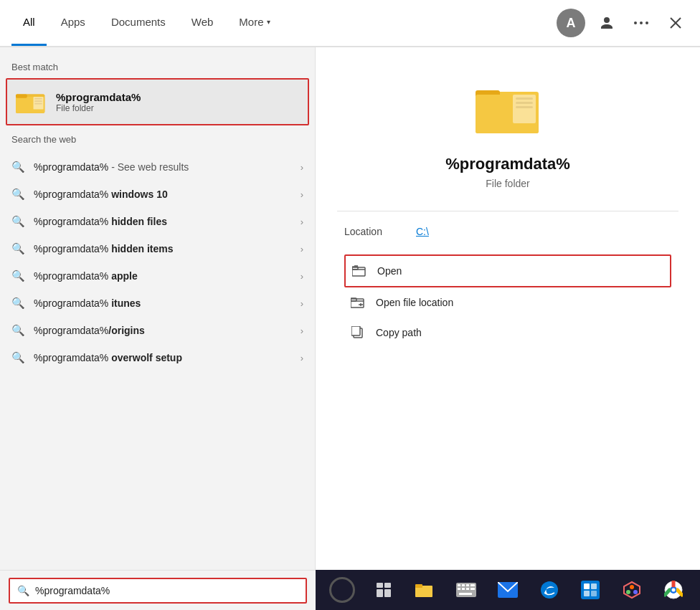  What do you see at coordinates (163, 303) in the screenshot?
I see `result-text: %programdata% itunes` at bounding box center [163, 303].